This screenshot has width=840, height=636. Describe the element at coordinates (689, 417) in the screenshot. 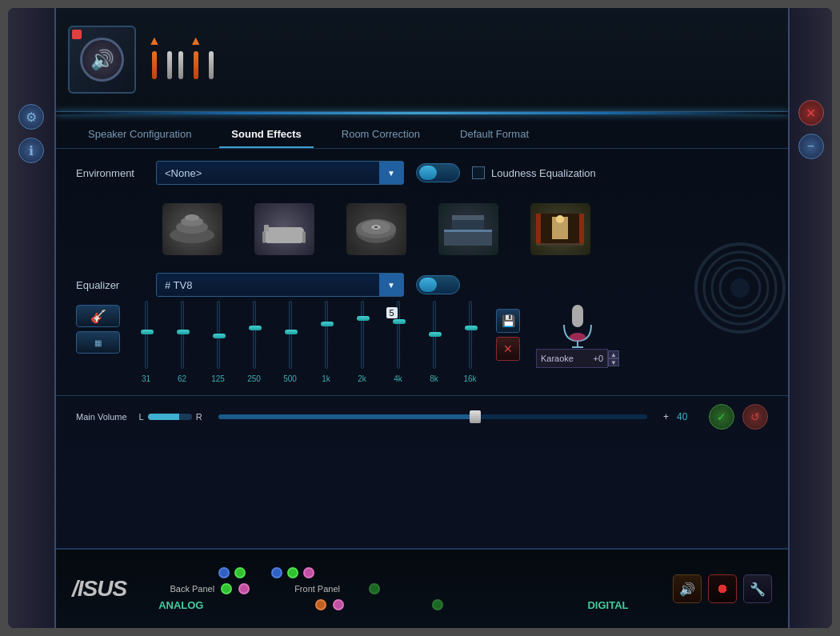

I see `vol-value: 40` at that location.